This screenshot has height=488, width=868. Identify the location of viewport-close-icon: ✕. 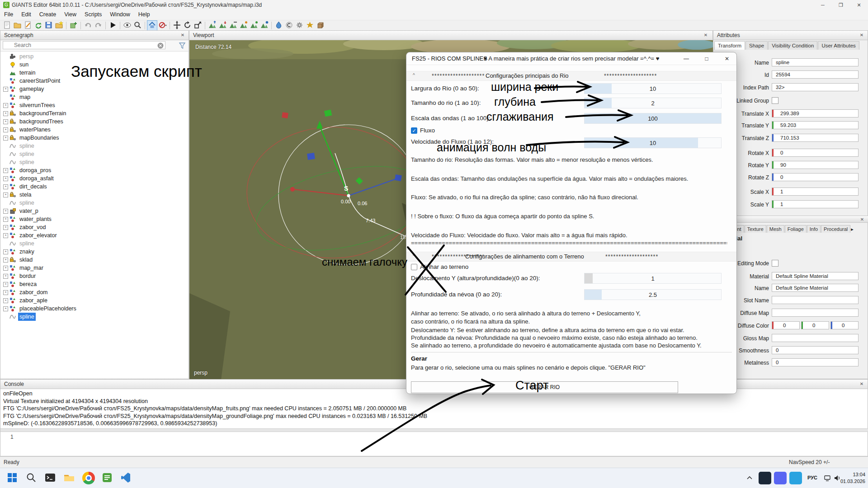
(706, 35).